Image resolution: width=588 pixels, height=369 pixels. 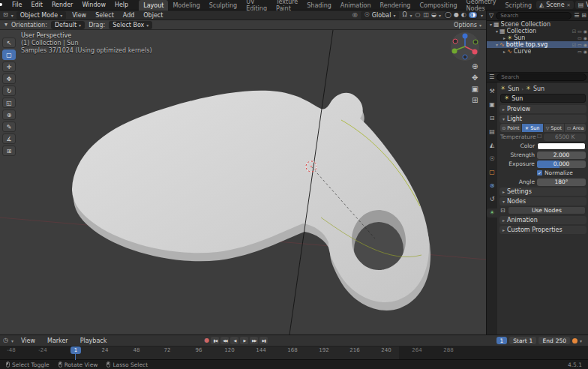 What do you see at coordinates (94, 340) in the screenshot?
I see `menu-timeline-playback: Playback` at bounding box center [94, 340].